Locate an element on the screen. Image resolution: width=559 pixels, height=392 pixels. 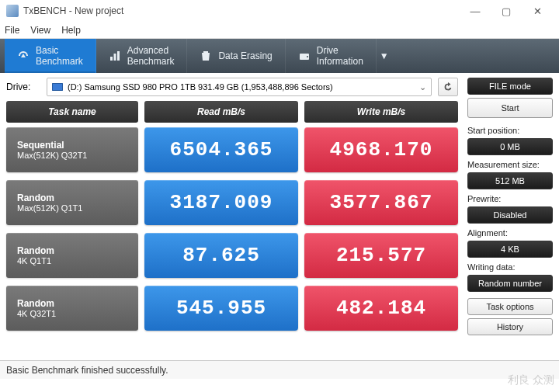
drive-label: Drive: is located at coordinates (23, 87).